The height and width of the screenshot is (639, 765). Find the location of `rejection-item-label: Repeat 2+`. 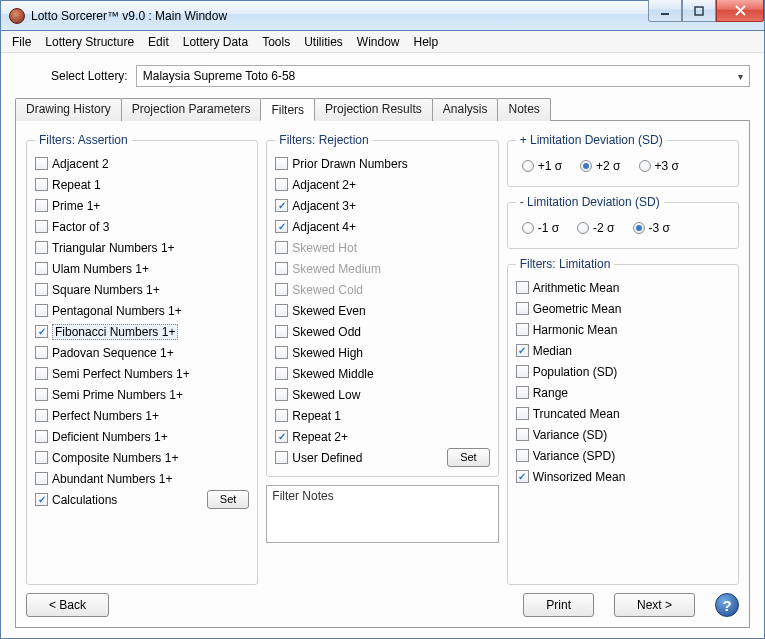

rejection-item-label: Repeat 2+ is located at coordinates (320, 437).